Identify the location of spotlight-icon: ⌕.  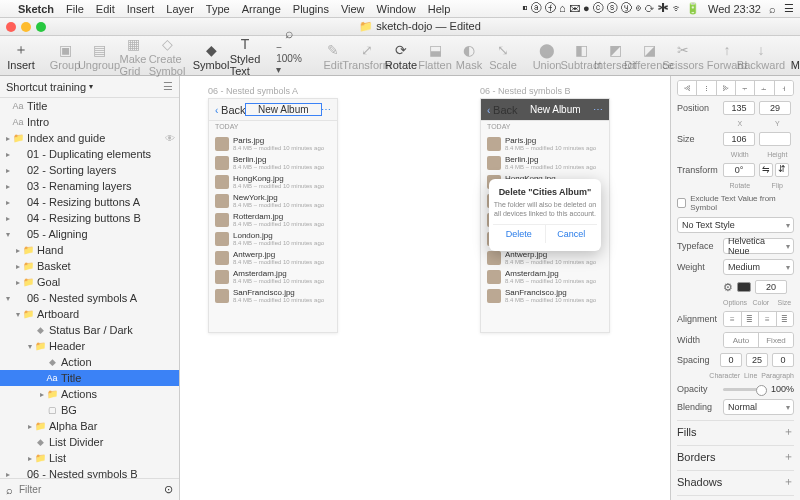
(772, 9).